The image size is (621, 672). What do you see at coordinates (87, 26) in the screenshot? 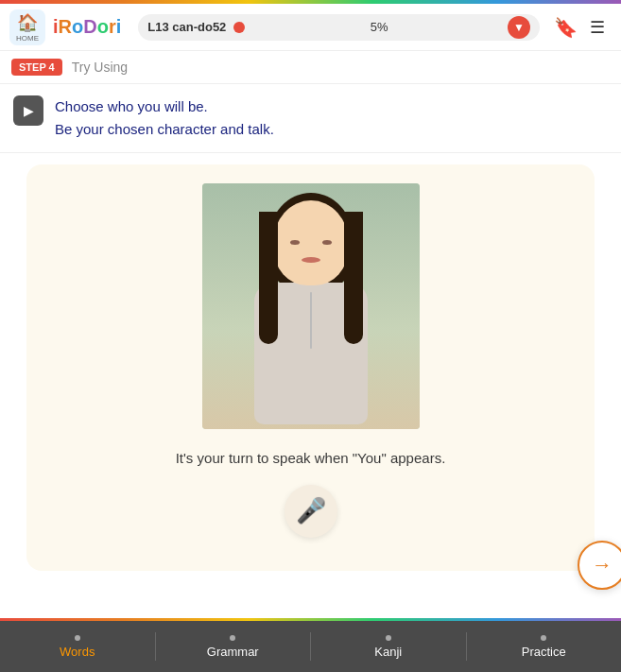
I see `app-logo: iRoDori` at bounding box center [87, 26].